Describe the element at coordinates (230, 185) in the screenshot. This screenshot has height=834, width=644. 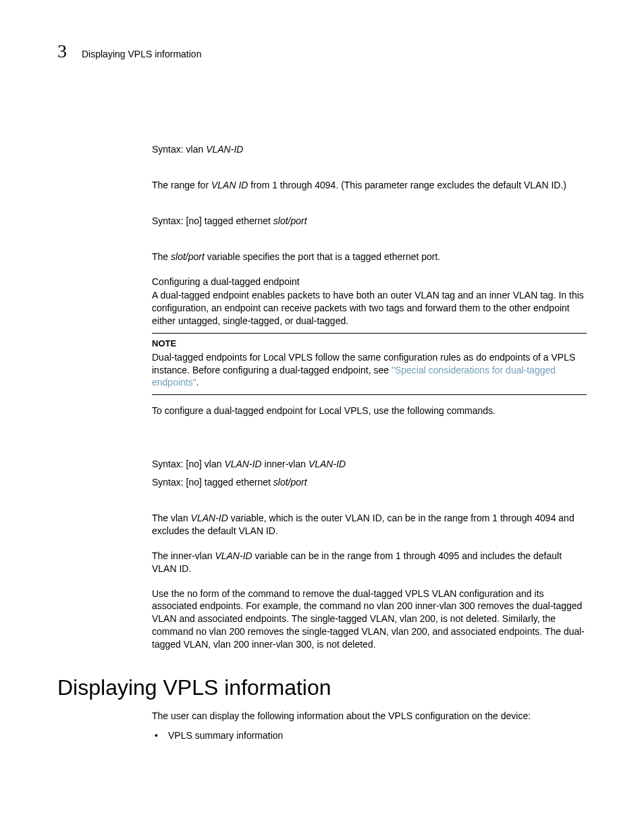
I see `text-var: VLAN ID` at that location.